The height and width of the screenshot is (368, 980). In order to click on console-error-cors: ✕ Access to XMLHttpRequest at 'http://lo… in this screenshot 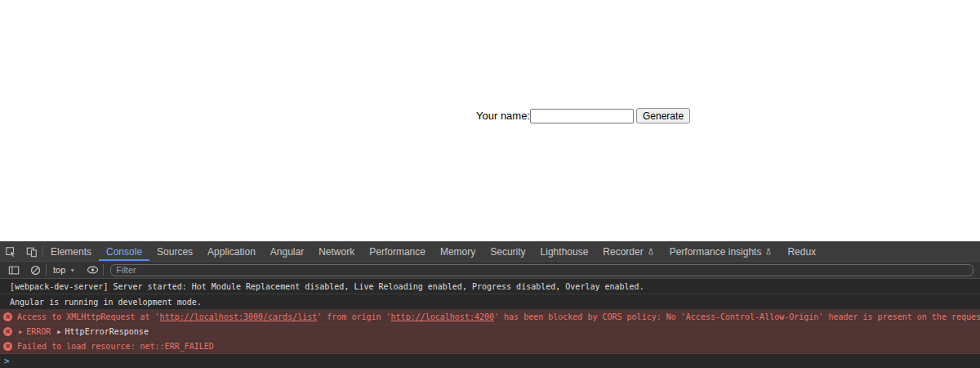, I will do `click(490, 317)`.